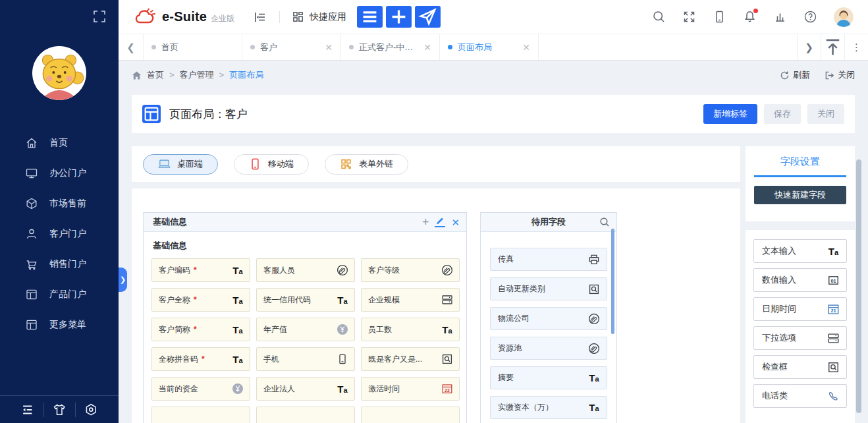 This screenshot has height=423, width=868. Describe the element at coordinates (399, 17) in the screenshot. I see `plus-icon` at that location.